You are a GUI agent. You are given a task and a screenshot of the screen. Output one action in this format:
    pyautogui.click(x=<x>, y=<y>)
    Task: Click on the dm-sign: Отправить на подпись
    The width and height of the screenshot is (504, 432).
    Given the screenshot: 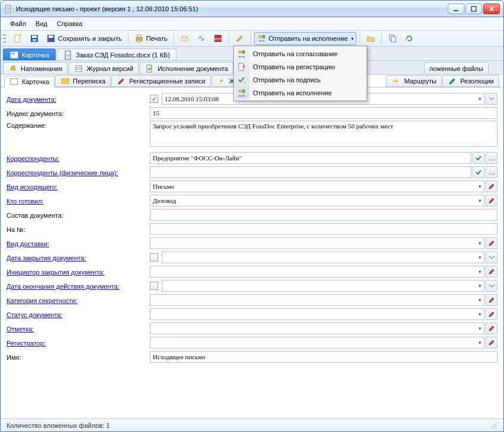 What is the action you would take?
    pyautogui.click(x=308, y=80)
    